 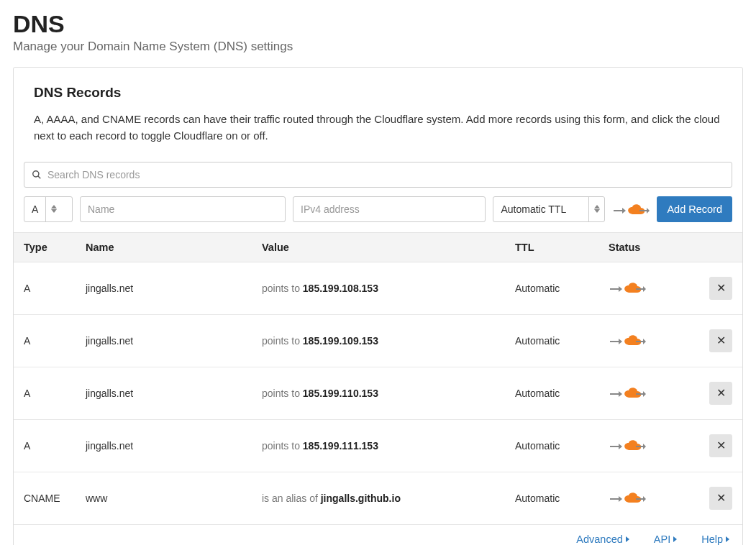 What do you see at coordinates (378, 535) in the screenshot?
I see `card-footer-links: Advanced API Help` at bounding box center [378, 535].